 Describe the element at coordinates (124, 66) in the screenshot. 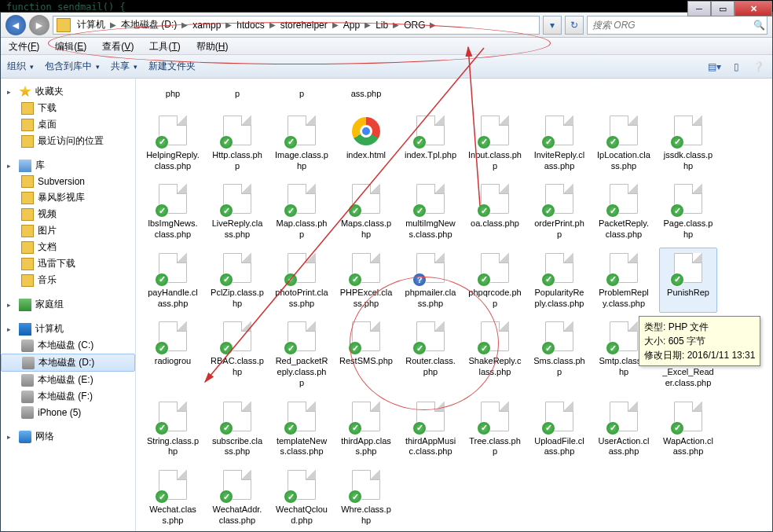

I see `share-button: 共享` at that location.